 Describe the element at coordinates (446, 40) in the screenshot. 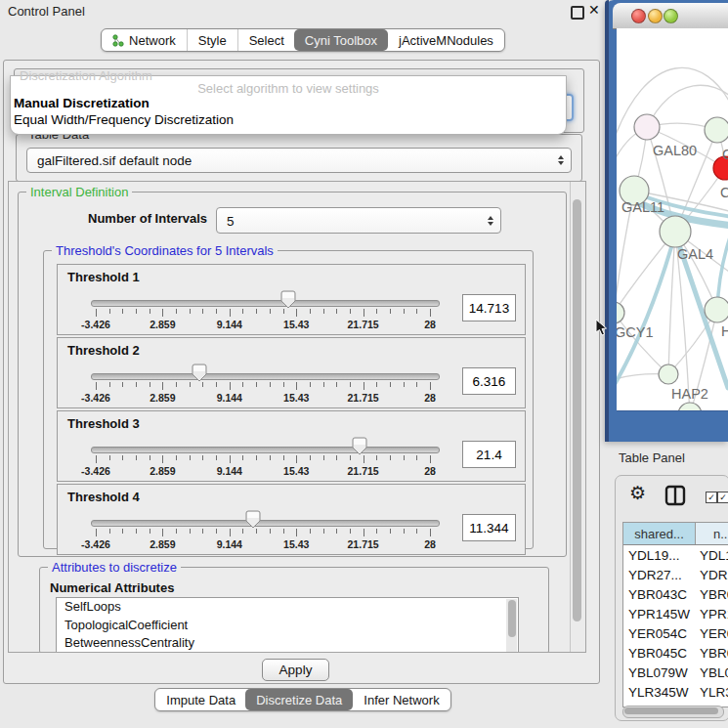

I see `tab-jactivemnodules: jActiveMNodules` at that location.